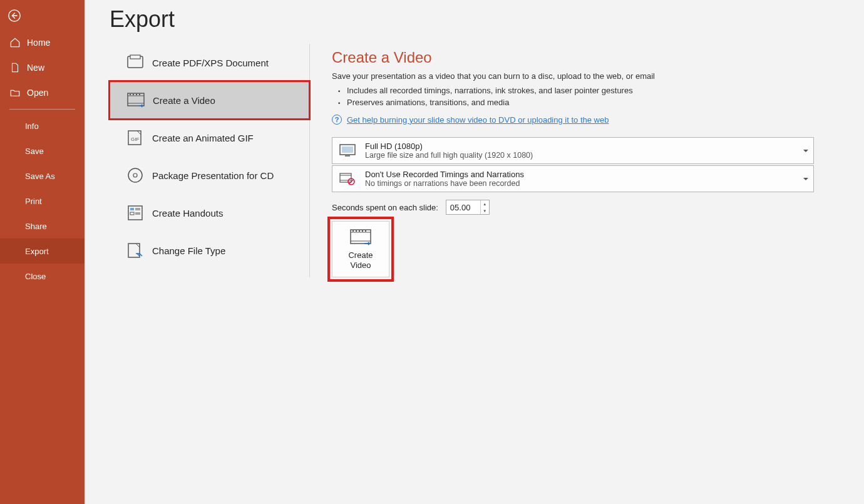  I want to click on detail-bullet: Preserves animations, transitions, and m…, so click(579, 103).